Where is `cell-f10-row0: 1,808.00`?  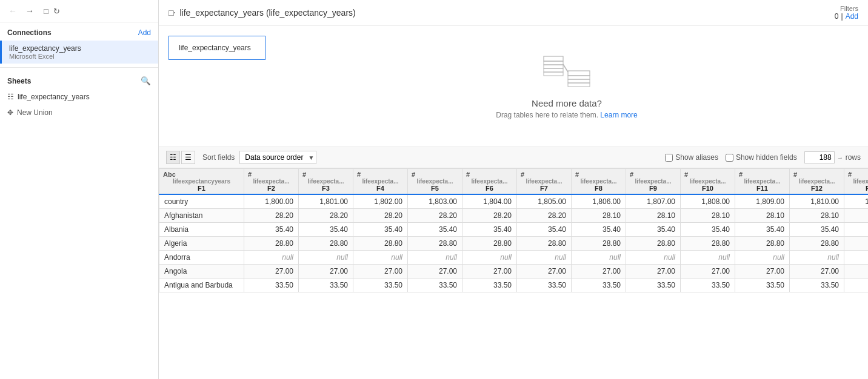 cell-f10-row0: 1,808.00 is located at coordinates (708, 202).